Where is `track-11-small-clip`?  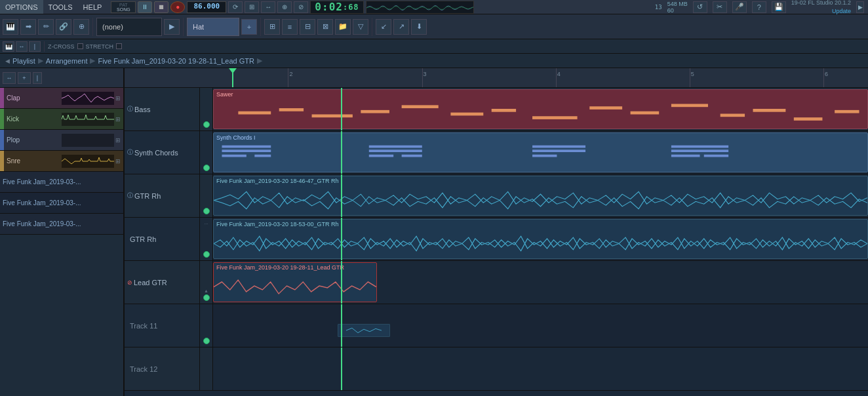 track-11-small-clip is located at coordinates (364, 330).